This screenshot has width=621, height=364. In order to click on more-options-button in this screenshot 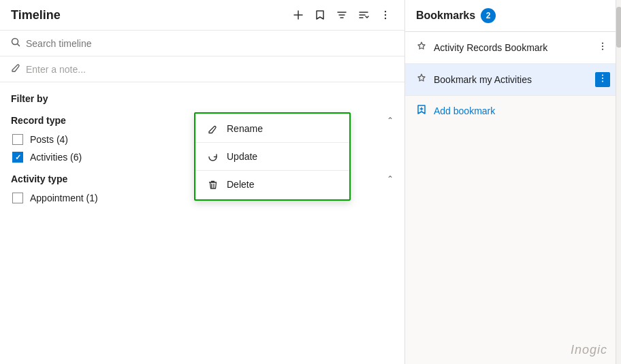, I will do `click(385, 15)`.